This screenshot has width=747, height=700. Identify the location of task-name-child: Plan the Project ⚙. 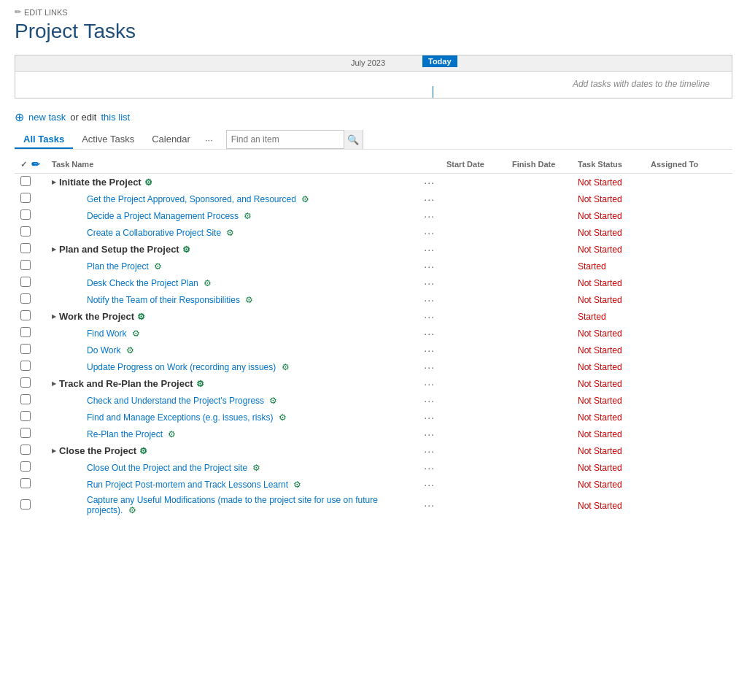
(232, 266).